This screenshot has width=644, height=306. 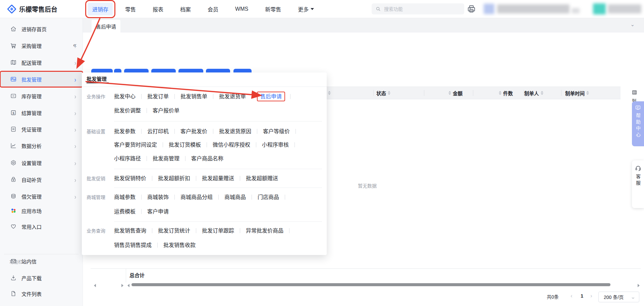 What do you see at coordinates (174, 178) in the screenshot?
I see `menu-item-批发超额折扣: 批发超额折扣` at bounding box center [174, 178].